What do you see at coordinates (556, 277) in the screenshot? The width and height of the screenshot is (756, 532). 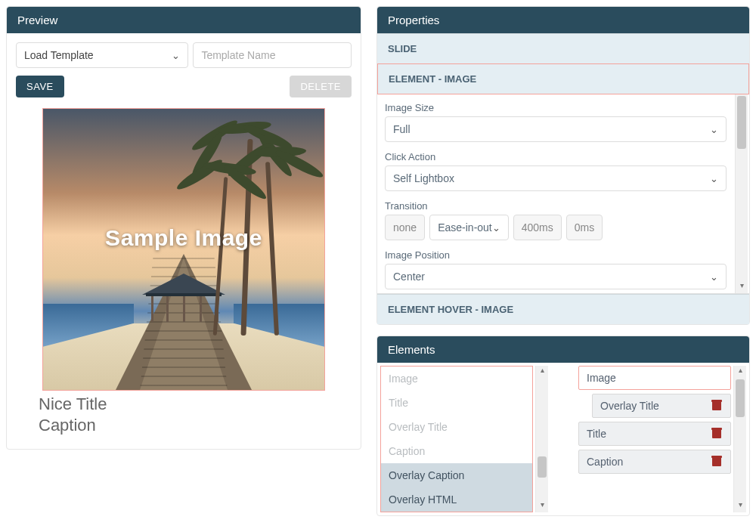 I see `select-image-position: Center ⌄` at bounding box center [556, 277].